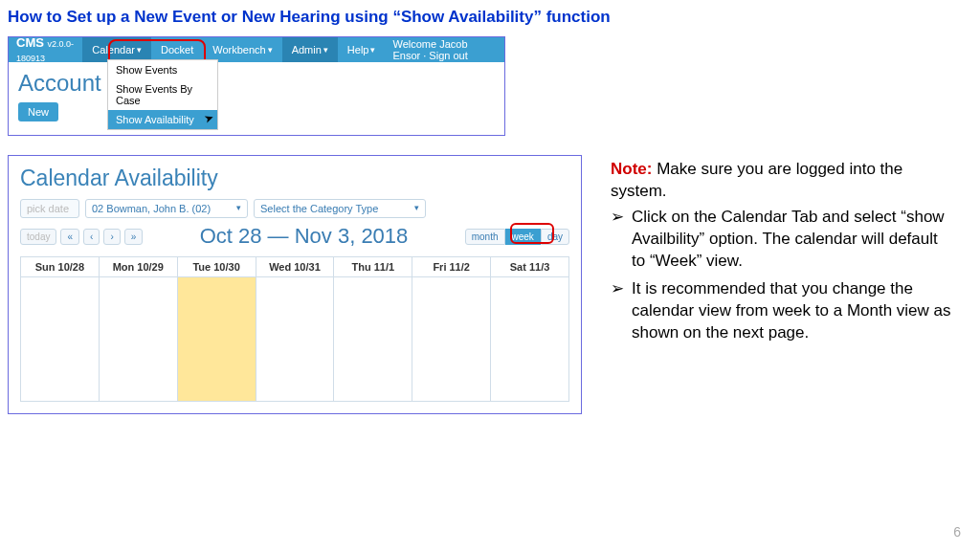 The height and width of the screenshot is (551, 980). Describe the element at coordinates (256, 86) in the screenshot. I see `screenshot-calendar-menu: CMS v2.0.0-180913 Calendar▾ Docket Workb…` at that location.